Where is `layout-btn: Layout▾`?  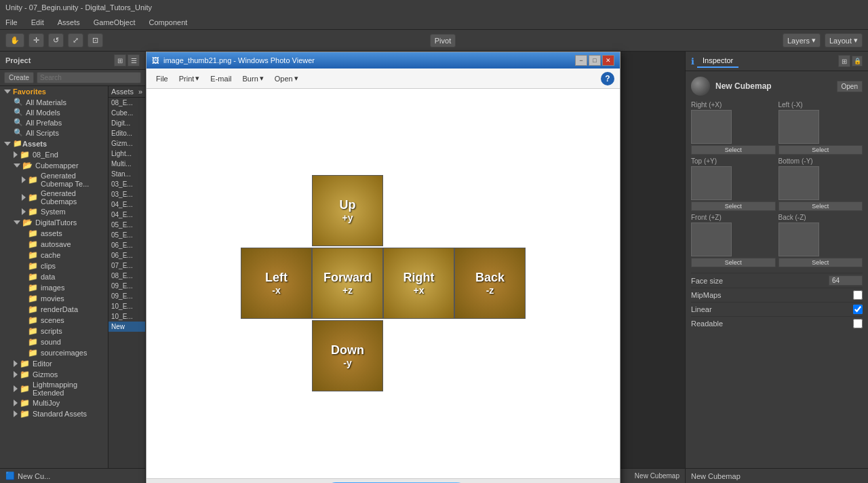
layout-btn: Layout▾ is located at coordinates (844, 41).